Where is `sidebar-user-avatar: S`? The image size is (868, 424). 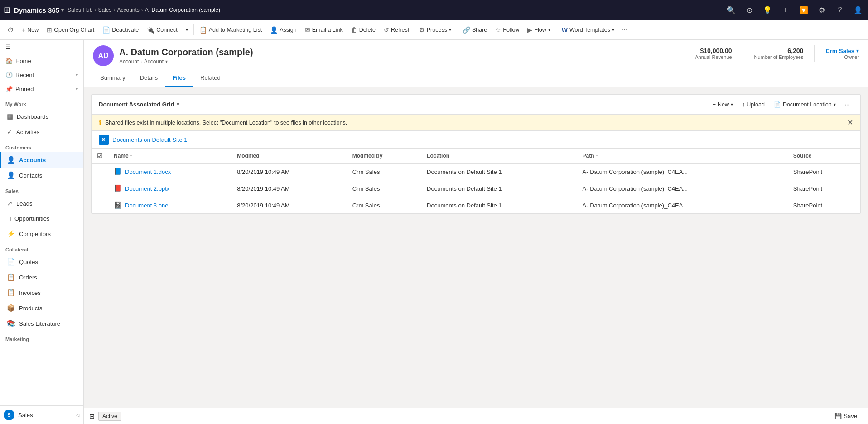
sidebar-user-avatar: S is located at coordinates (9, 415).